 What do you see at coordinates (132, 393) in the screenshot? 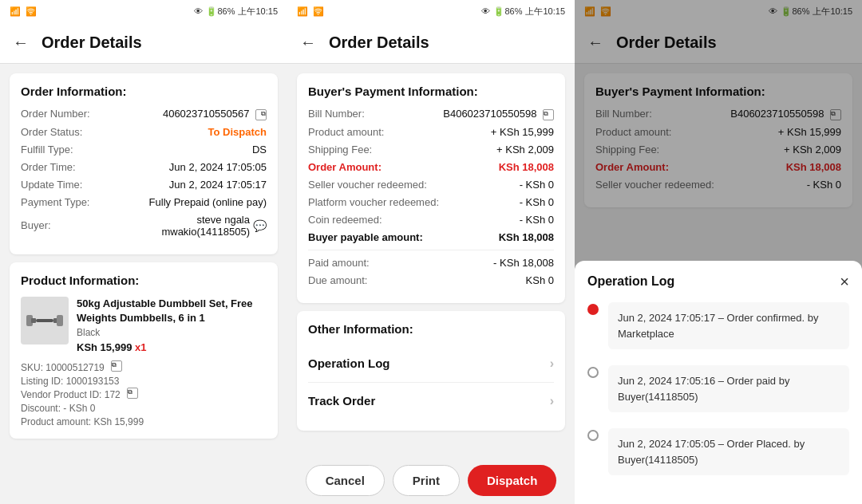
I see `copy-vendor-icon: ⧉` at bounding box center [132, 393].